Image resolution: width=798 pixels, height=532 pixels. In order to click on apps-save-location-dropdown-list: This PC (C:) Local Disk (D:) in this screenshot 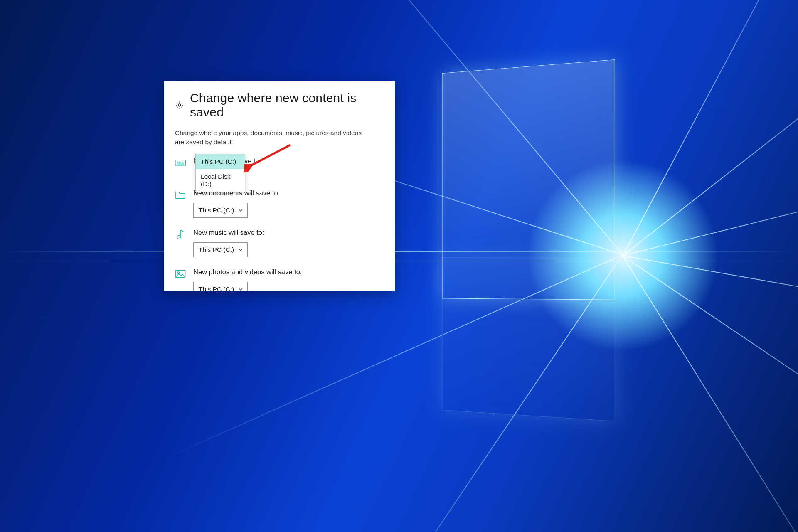, I will do `click(220, 173)`.